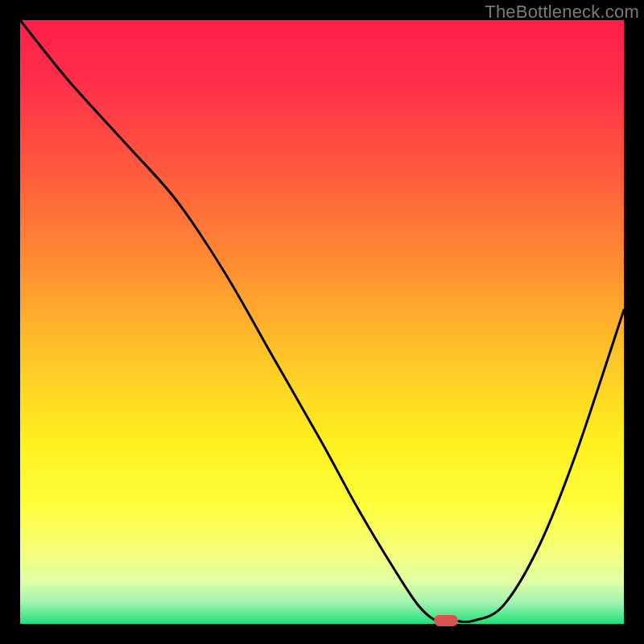 The height and width of the screenshot is (644, 644). What do you see at coordinates (562, 12) in the screenshot?
I see `watermark-text: TheBottleneck.com` at bounding box center [562, 12].